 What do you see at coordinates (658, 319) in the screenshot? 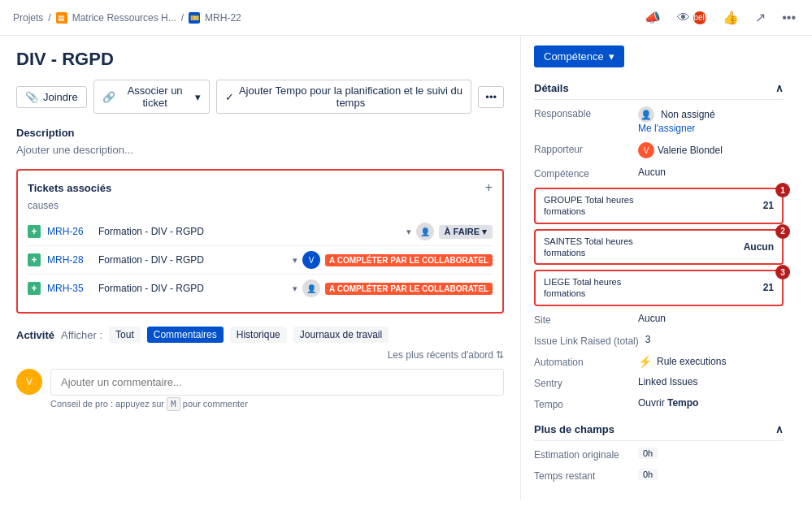
I see `detail-row-site: Site Aucun` at bounding box center [658, 319].